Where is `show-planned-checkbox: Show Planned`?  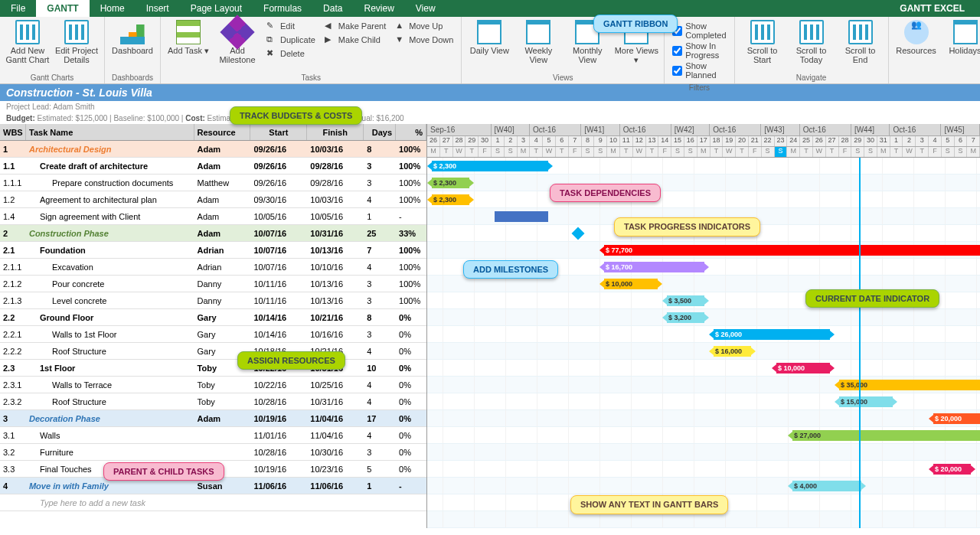 show-planned-checkbox: Show Planned is located at coordinates (699, 70).